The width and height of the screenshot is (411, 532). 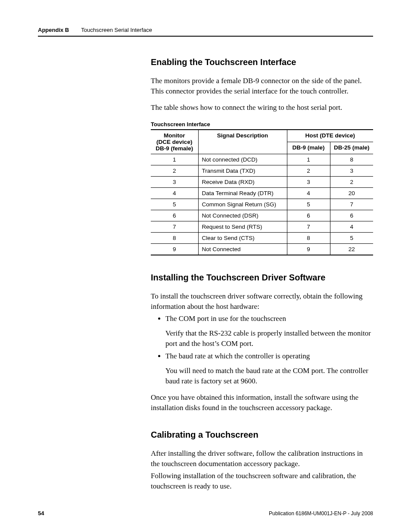 I want to click on cell-db25: 2, so click(x=352, y=182).